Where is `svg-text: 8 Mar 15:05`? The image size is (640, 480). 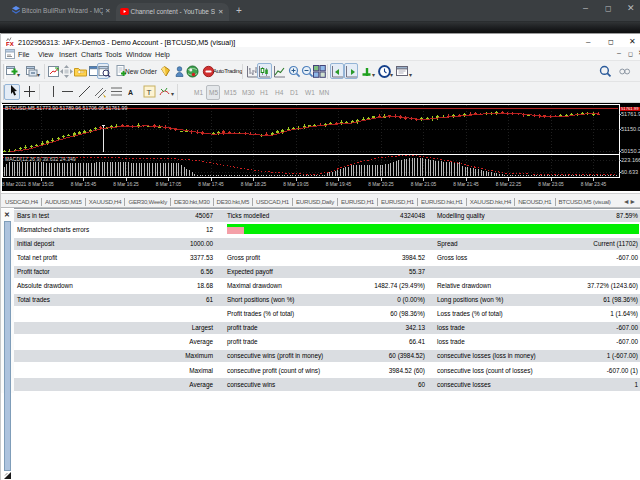
svg-text: 8 Mar 15:05 is located at coordinates (41, 184).